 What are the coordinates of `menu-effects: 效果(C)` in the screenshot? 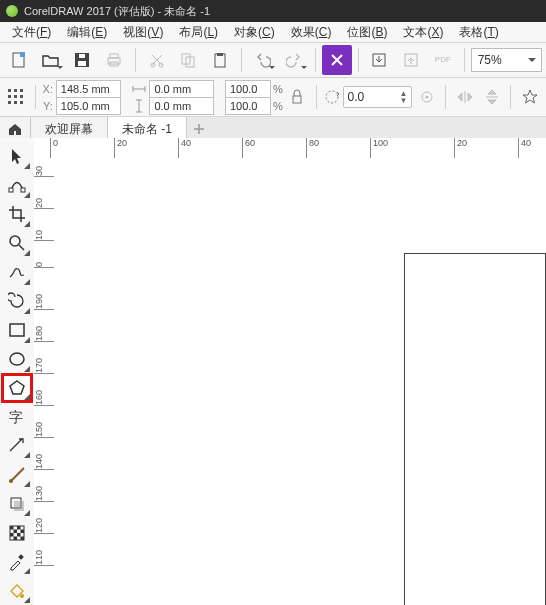 It's located at (312, 32).